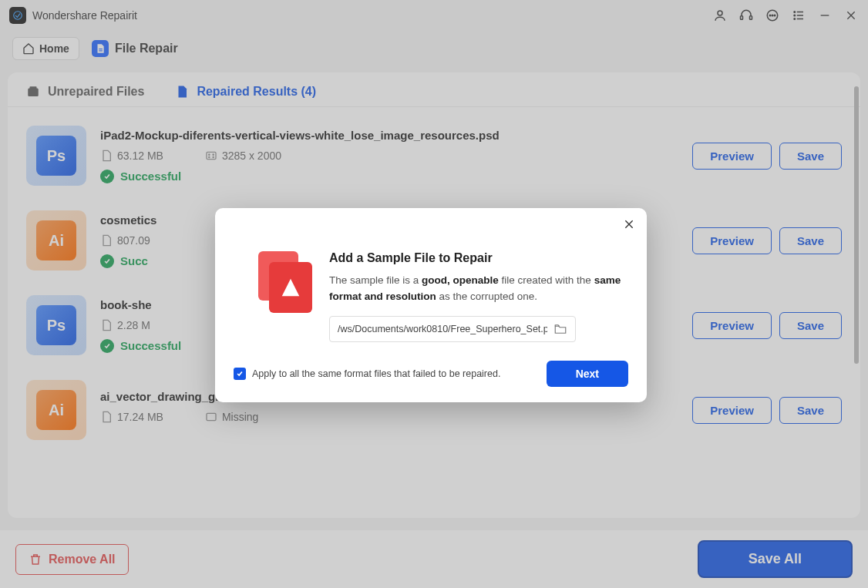 This screenshot has height=588, width=868. What do you see at coordinates (629, 224) in the screenshot?
I see `close-icon` at bounding box center [629, 224].